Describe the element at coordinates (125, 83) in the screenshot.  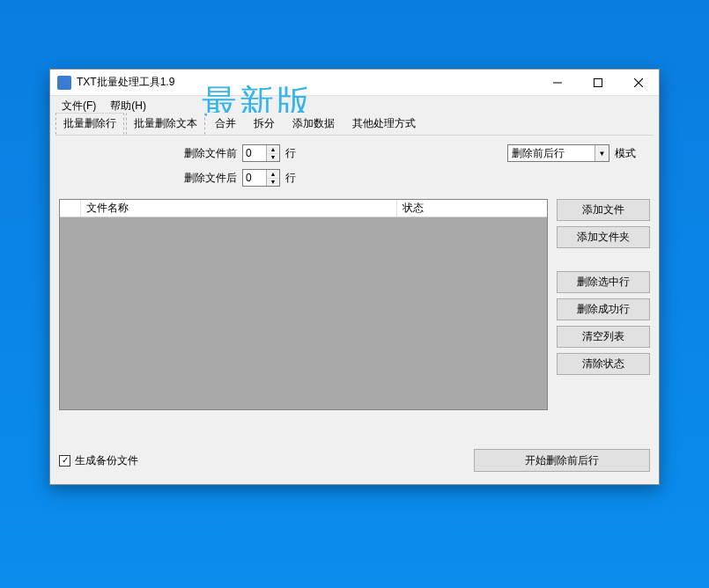
I see `window-title: TXT批量处理工具1.9` at that location.